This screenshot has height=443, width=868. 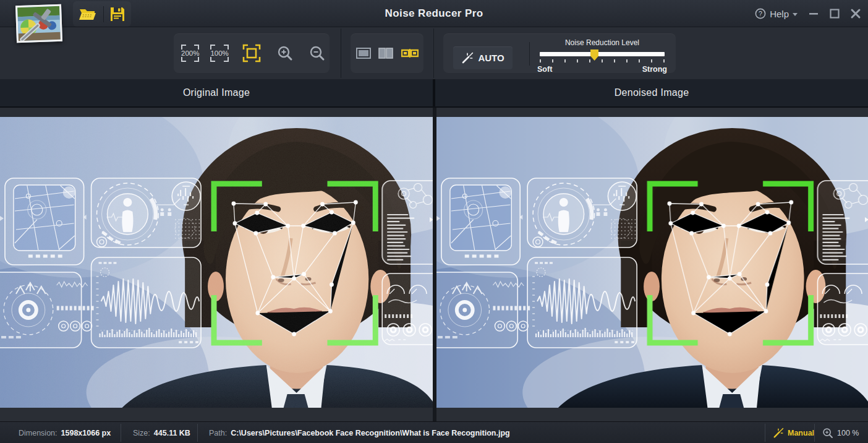 I want to click on zoom-out-icon, so click(x=317, y=53).